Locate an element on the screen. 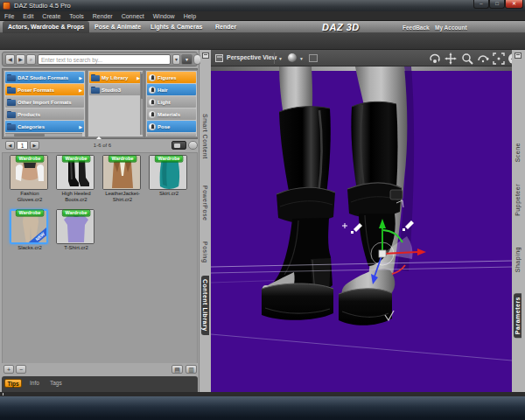 The image size is (525, 420). menu-create: Create is located at coordinates (51, 16).